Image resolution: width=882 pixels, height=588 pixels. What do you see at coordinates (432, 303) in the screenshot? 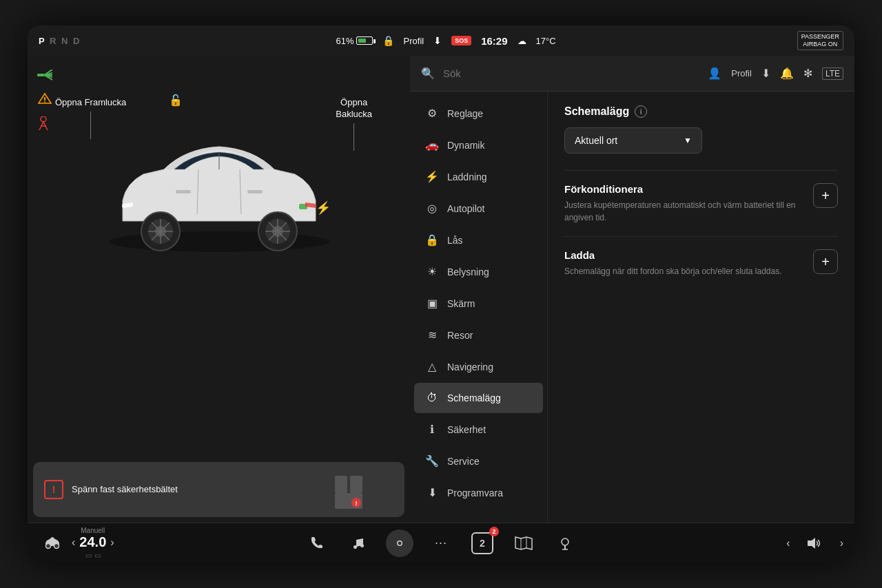
I see `nav-icon-skarm: ▣` at bounding box center [432, 303].